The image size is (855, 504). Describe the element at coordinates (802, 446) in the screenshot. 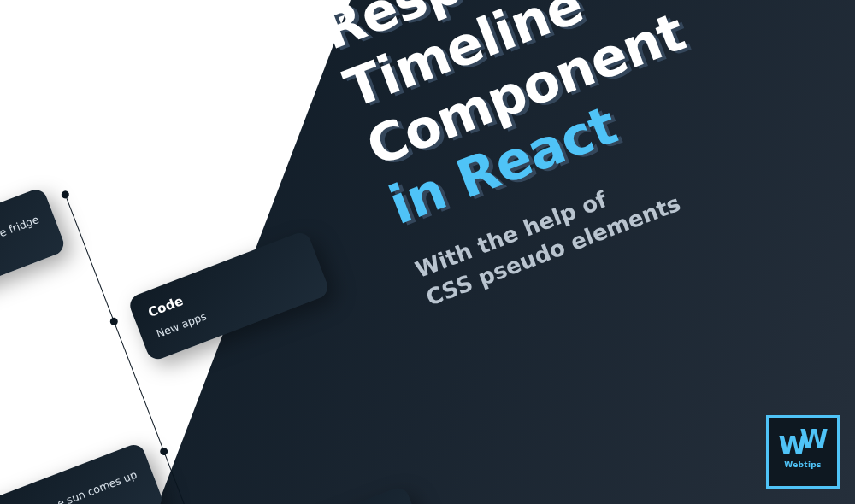

I see `logo-mark: WW` at that location.